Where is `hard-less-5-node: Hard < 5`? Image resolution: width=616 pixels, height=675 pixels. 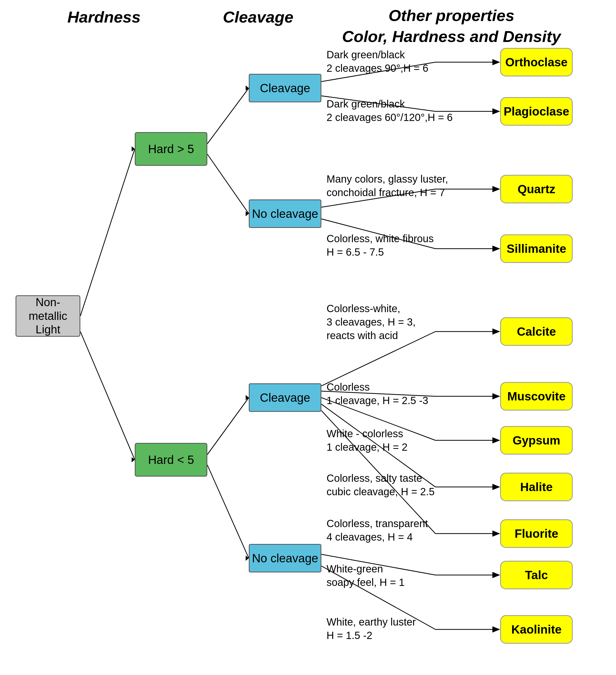
hard-less-5-node: Hard < 5 is located at coordinates (171, 460).